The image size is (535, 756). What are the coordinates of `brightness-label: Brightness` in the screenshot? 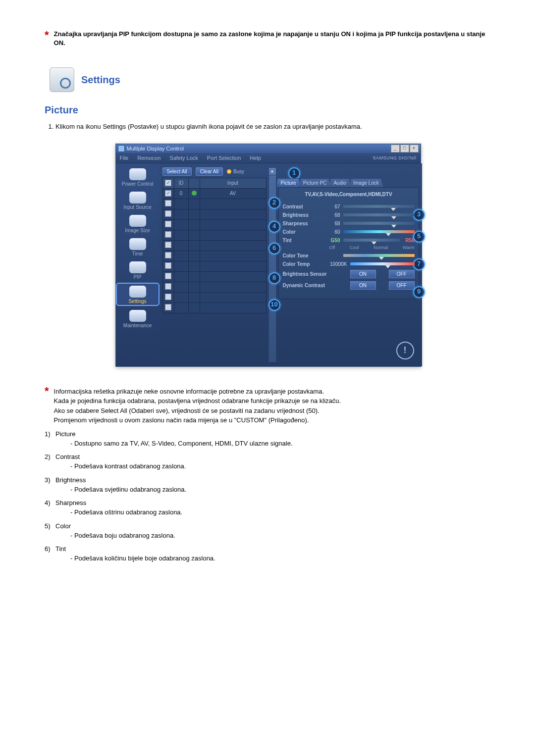 It's located at (305, 215).